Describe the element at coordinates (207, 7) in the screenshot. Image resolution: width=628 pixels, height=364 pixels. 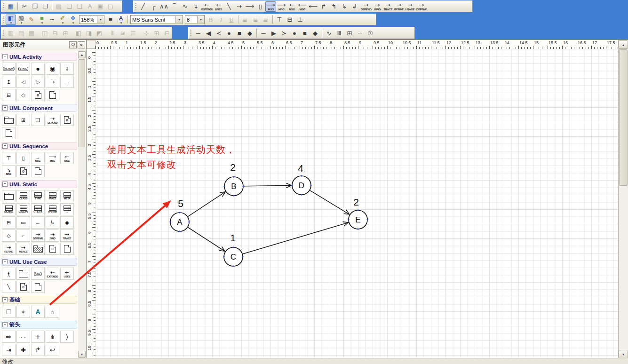
I see `extend-connector-button: ⇠EXTEND!` at that location.